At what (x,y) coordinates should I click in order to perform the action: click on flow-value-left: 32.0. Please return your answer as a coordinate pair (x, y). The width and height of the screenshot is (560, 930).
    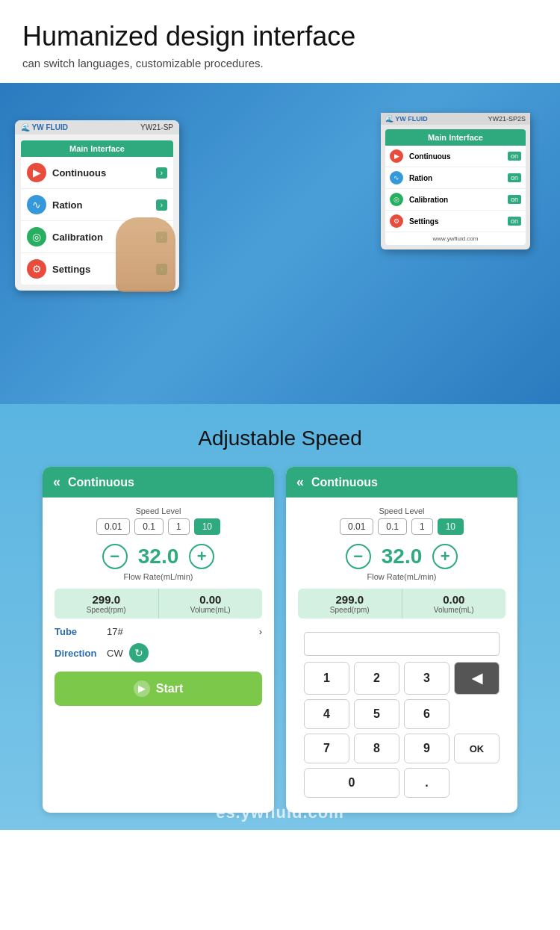
    Looking at the image, I should click on (158, 557).